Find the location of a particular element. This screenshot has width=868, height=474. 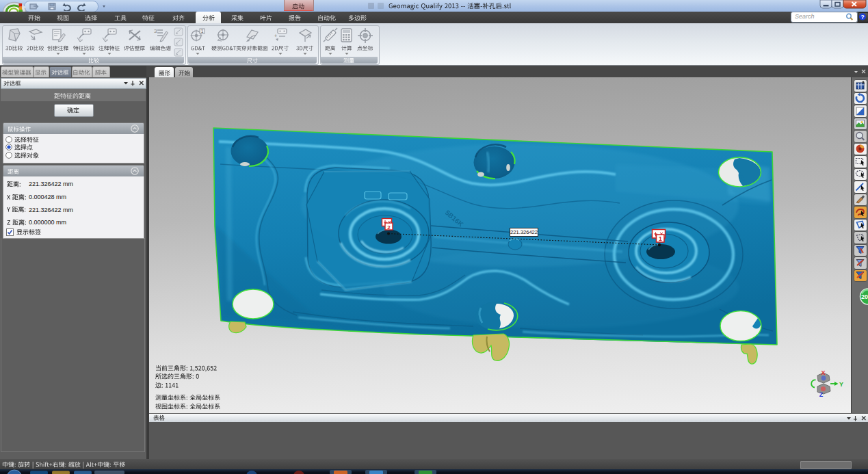

svg-text: X is located at coordinates (823, 373).